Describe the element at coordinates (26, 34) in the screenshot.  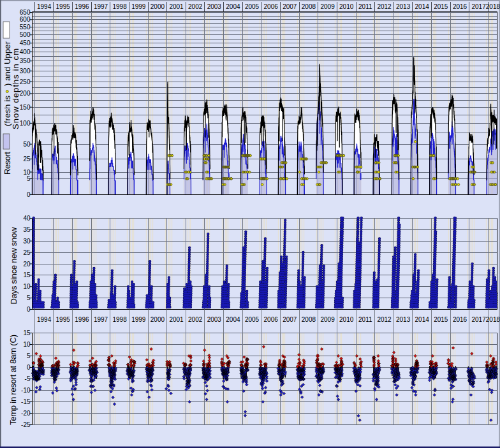
I see `svg-text: 500` at that location.